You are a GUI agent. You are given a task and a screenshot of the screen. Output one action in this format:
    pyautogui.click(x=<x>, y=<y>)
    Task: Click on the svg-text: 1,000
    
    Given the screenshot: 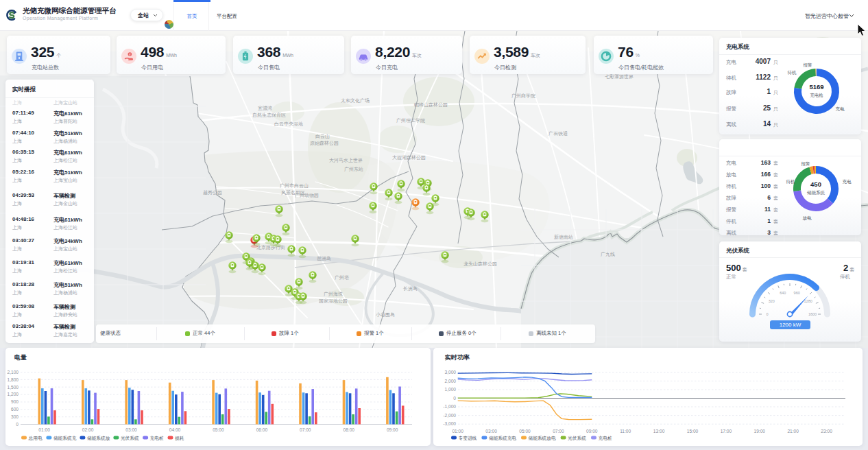 What is the action you would take?
    pyautogui.click(x=450, y=390)
    